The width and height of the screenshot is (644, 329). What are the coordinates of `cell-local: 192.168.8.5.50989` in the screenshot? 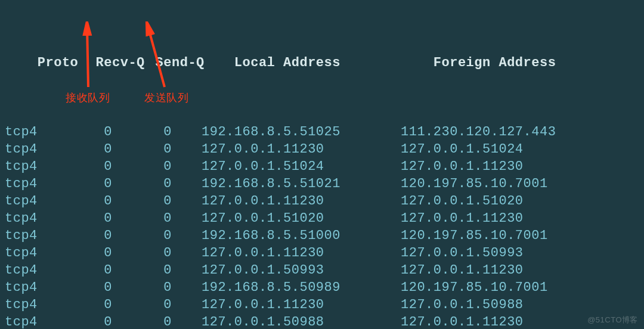 It's located at (285, 287).